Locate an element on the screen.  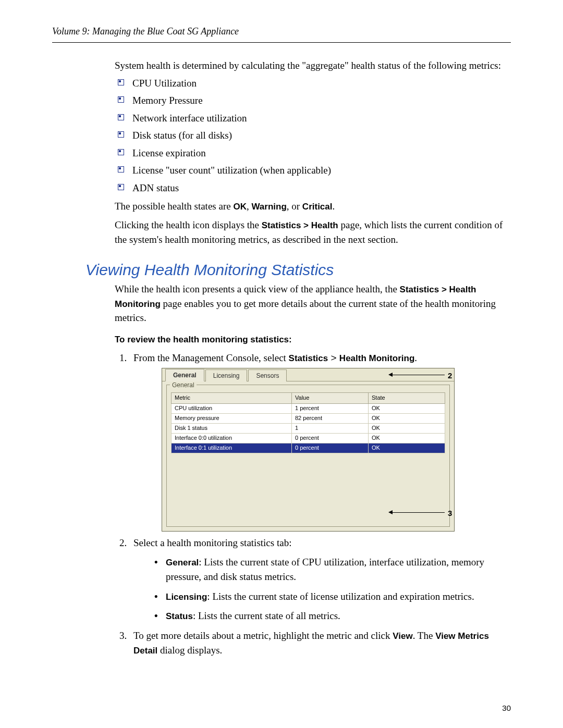
metrics-tbody: CPU utilization1 percentOKMemory pressur… is located at coordinates (309, 428).